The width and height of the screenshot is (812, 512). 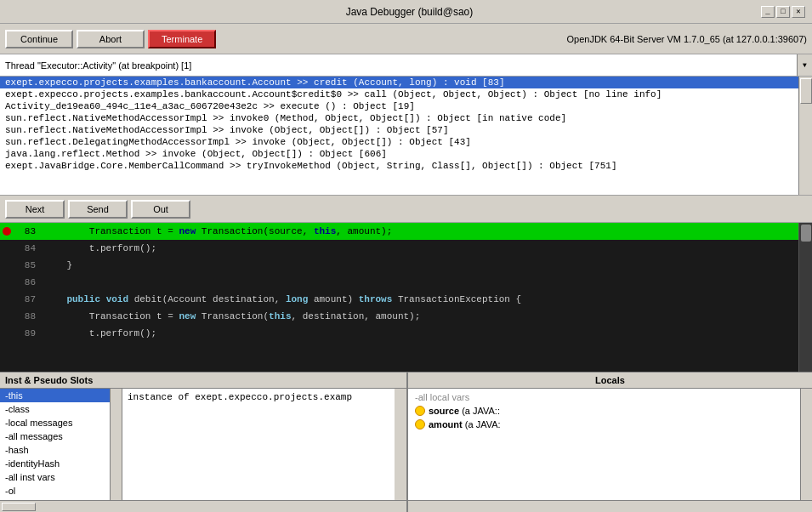 What do you see at coordinates (258, 444) in the screenshot?
I see `inst-value: instance of exept.expecco.projects.examp` at bounding box center [258, 444].